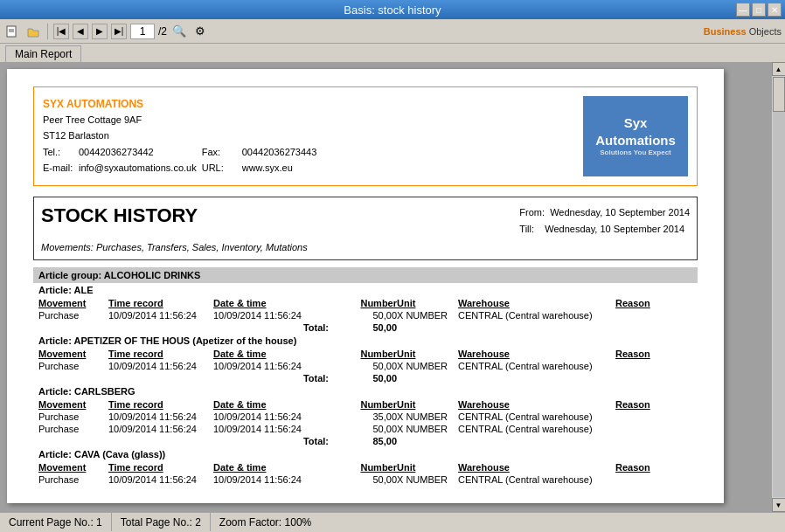 The width and height of the screenshot is (785, 532). I want to click on page-total: /2, so click(163, 31).